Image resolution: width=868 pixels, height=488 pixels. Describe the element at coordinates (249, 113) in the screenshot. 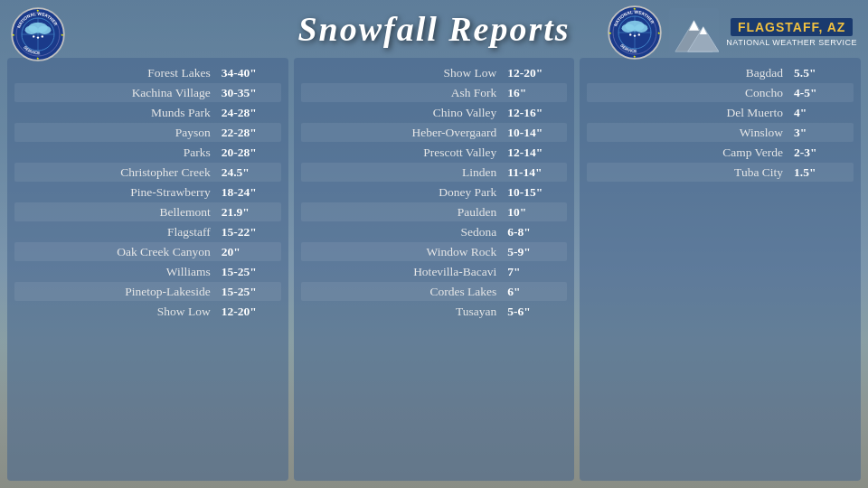

I see `snowfall-value: 24-28"` at that location.